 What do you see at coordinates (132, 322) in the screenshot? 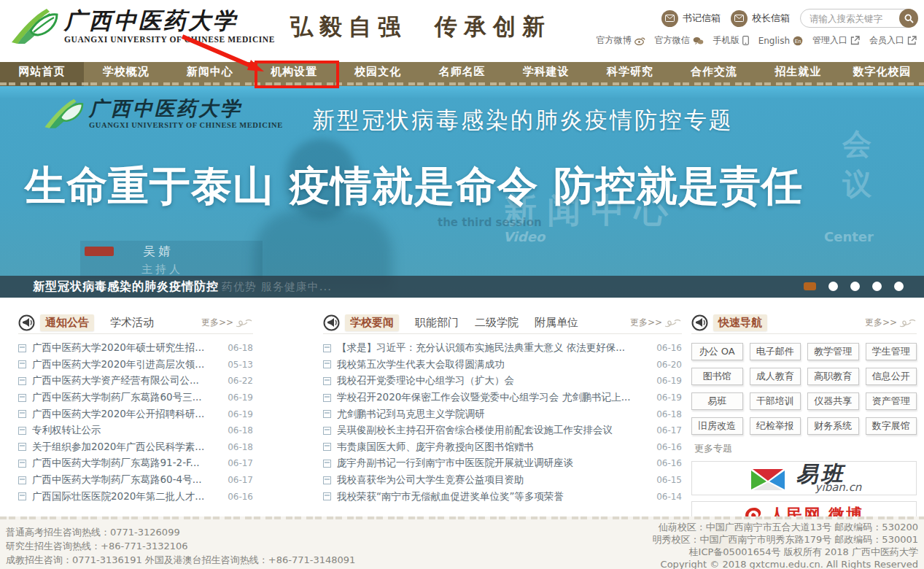
I see `tab-academic-activities: 学术活动` at bounding box center [132, 322].